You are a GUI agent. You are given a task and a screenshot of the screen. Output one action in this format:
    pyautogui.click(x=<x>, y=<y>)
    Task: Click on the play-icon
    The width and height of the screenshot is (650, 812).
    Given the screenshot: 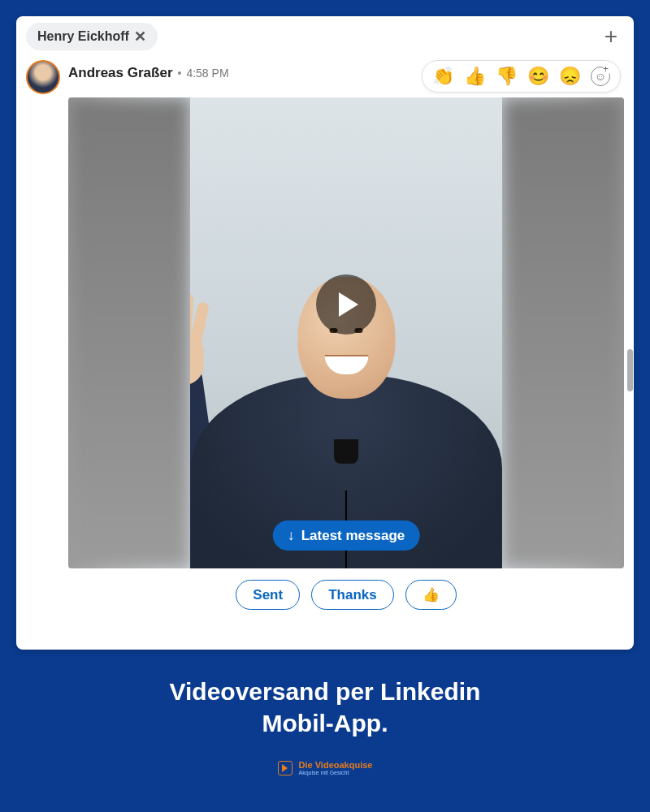 What is the action you would take?
    pyautogui.click(x=349, y=304)
    